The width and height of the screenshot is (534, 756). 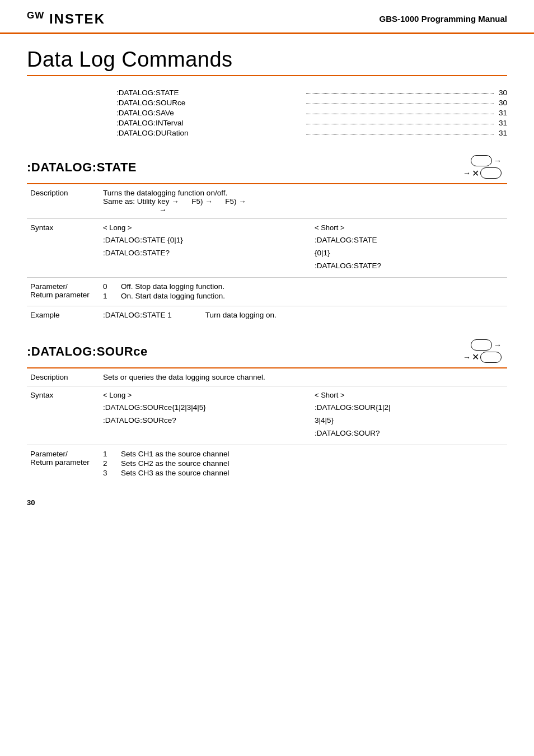 What do you see at coordinates (303, 464) in the screenshot?
I see `param-src-2: 2 Sets CH2 as the source channel` at bounding box center [303, 464].